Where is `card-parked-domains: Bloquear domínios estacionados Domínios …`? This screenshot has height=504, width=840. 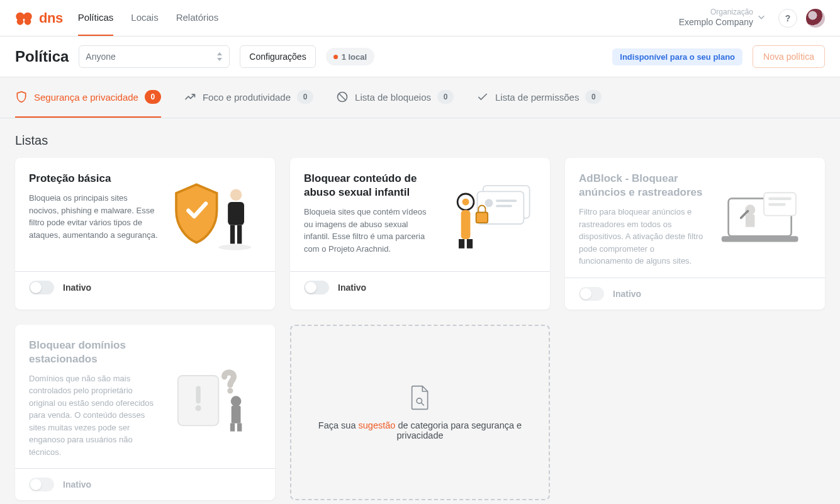
card-parked-domains: Bloquear domínios estacionados Domínios … is located at coordinates (145, 413).